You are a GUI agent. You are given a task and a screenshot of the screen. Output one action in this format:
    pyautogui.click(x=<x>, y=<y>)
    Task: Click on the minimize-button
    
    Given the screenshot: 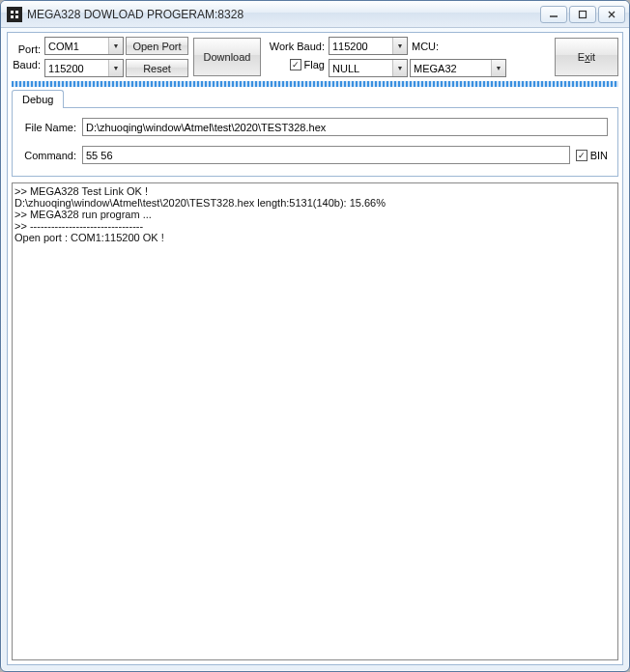 What is the action you would take?
    pyautogui.click(x=554, y=14)
    